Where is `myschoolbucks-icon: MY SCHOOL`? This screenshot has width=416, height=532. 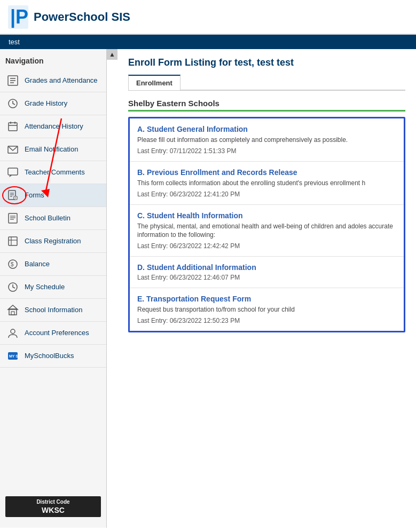
myschoolbucks-icon: MY SCHOOL is located at coordinates (13, 356).